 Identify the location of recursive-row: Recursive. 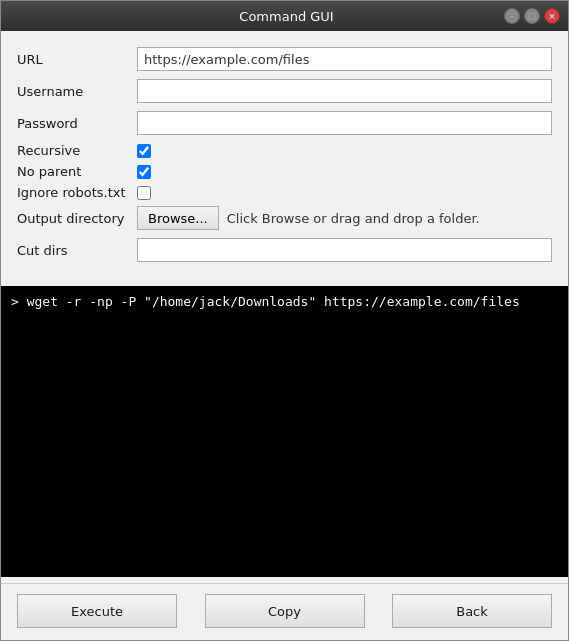
(284, 150).